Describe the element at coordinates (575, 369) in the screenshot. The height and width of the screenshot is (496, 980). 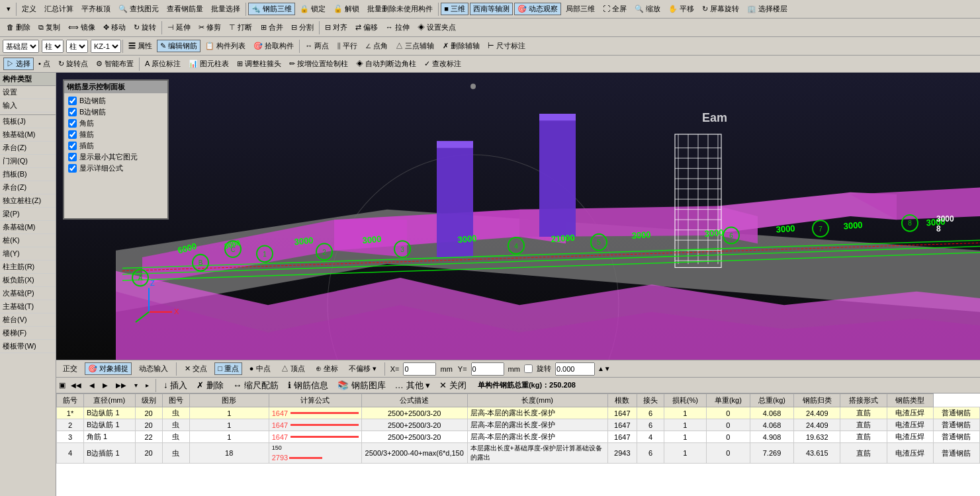
I see `rotate-input` at that location.